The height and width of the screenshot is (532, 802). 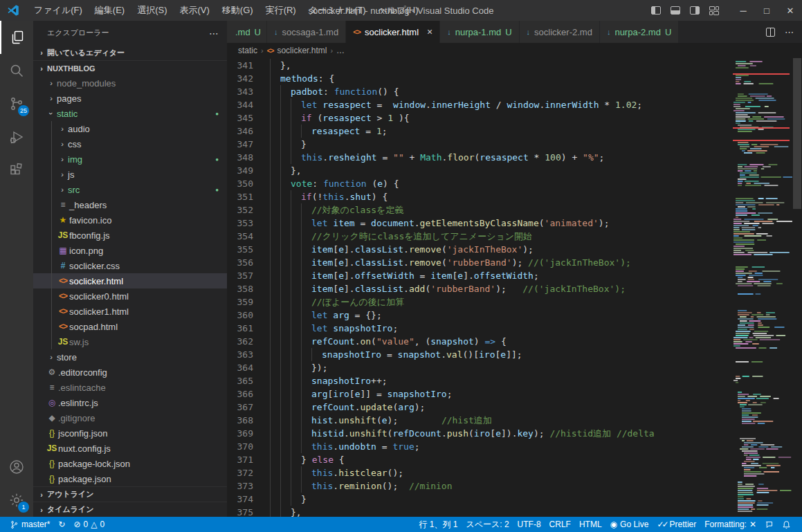 I want to click on prettier-item: ✓✓ Prettier, so click(x=677, y=524).